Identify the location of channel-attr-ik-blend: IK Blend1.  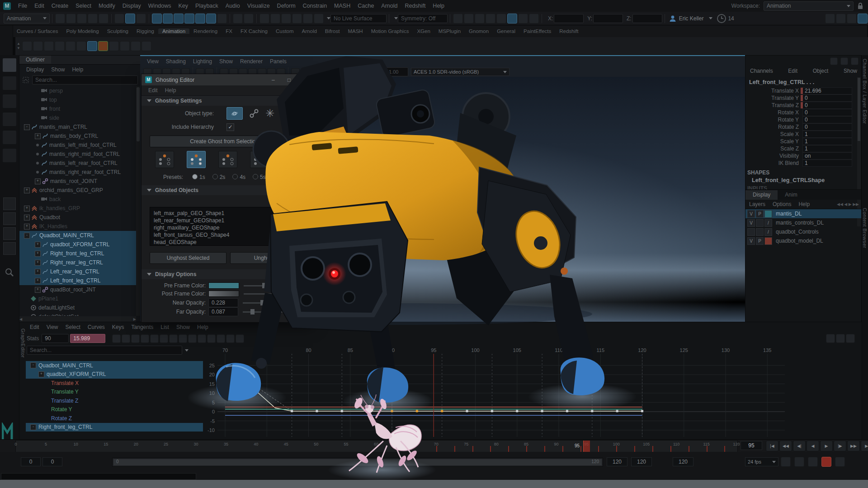
(804, 163).